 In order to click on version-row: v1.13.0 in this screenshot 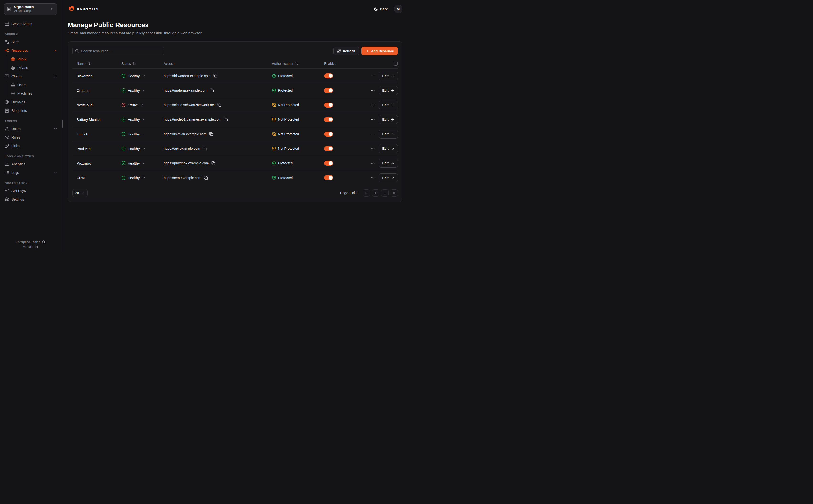, I will do `click(31, 247)`.